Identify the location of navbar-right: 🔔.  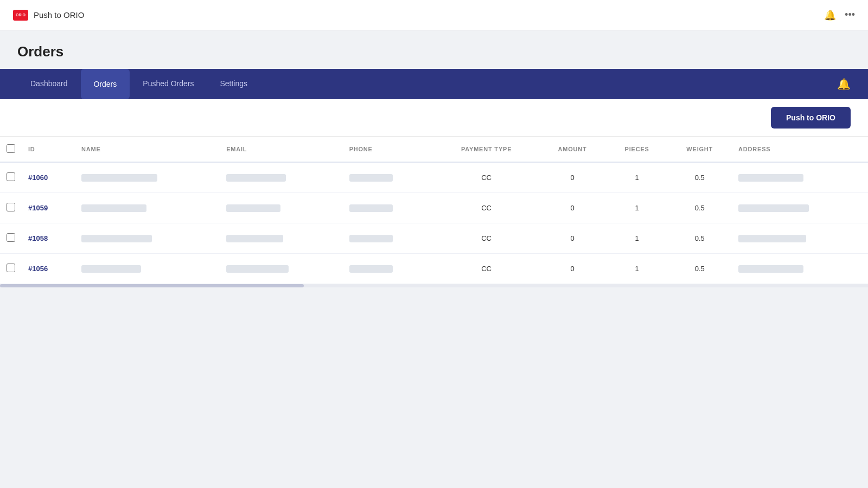
(844, 84).